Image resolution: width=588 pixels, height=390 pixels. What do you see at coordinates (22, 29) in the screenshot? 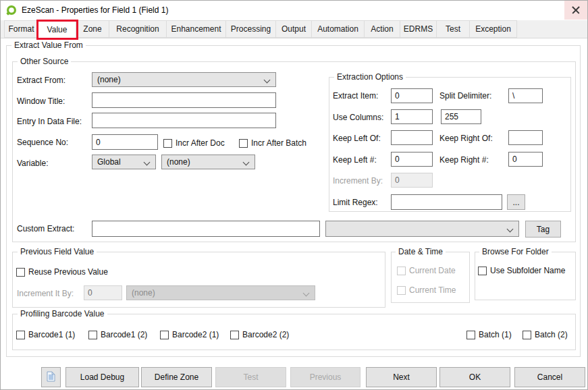
I see `tab-format: Format` at bounding box center [22, 29].